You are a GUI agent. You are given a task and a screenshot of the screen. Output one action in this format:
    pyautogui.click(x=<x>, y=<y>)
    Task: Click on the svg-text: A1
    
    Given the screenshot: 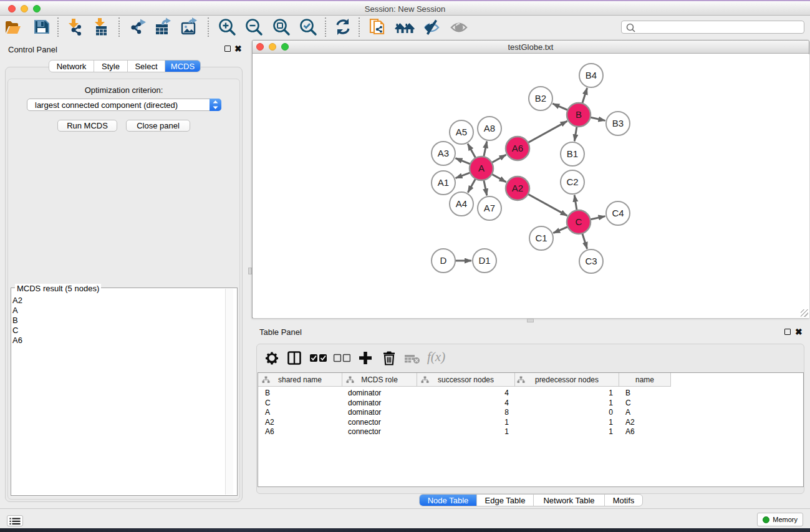 What is the action you would take?
    pyautogui.click(x=443, y=182)
    